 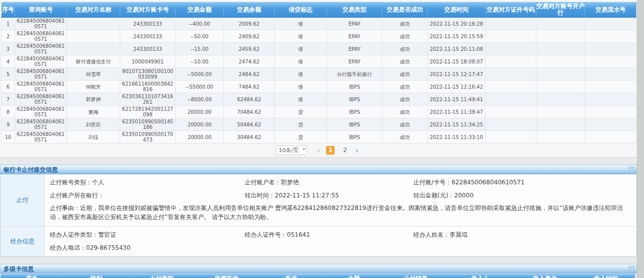 What do you see at coordinates (148, 61) in the screenshot?
I see `cell-counterparty-card: 1000049901` at bounding box center [148, 61].